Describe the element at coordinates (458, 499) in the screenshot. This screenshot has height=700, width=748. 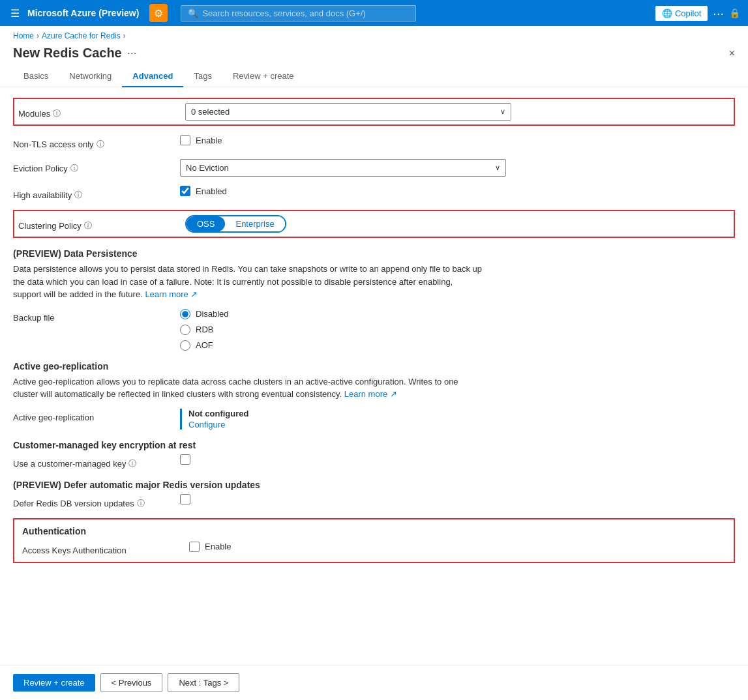
I see `defer-control` at that location.